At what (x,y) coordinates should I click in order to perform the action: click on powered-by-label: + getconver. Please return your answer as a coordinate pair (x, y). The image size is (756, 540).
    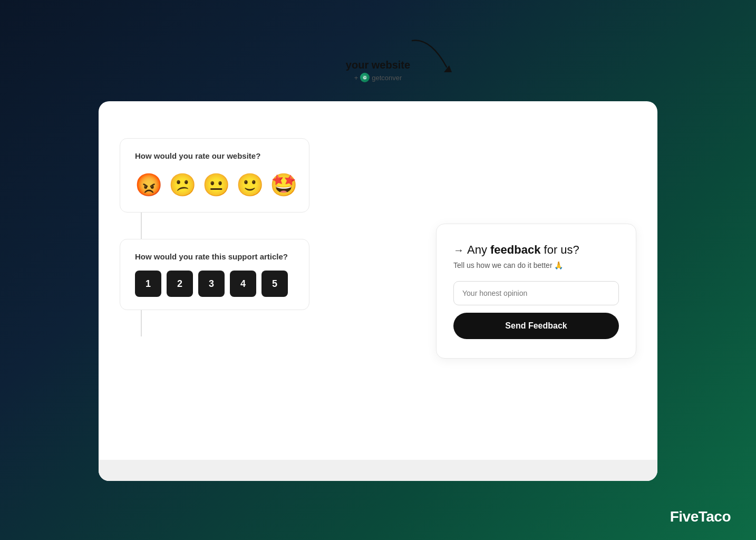
    Looking at the image, I should click on (379, 78).